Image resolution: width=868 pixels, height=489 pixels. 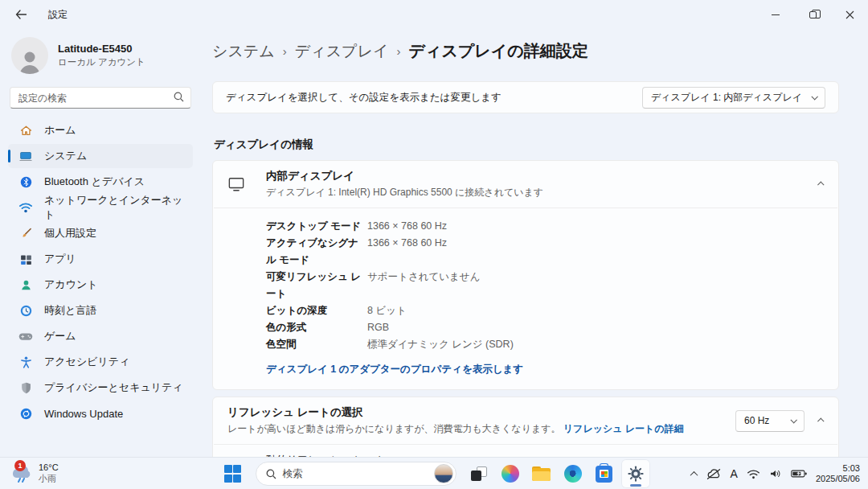 I want to click on store-icon, so click(x=604, y=475).